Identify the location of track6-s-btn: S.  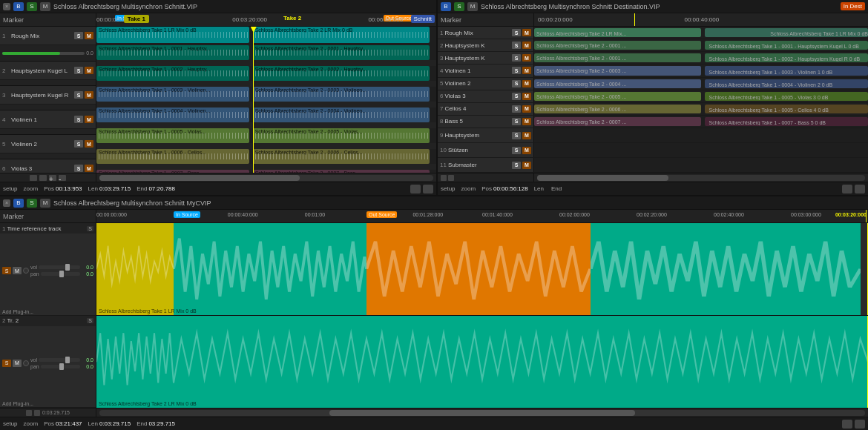
(79, 168).